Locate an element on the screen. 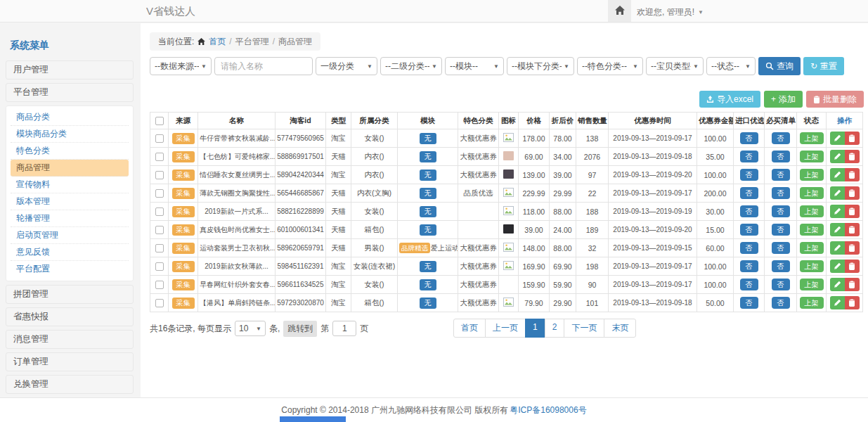  name-search-input is located at coordinates (264, 66).